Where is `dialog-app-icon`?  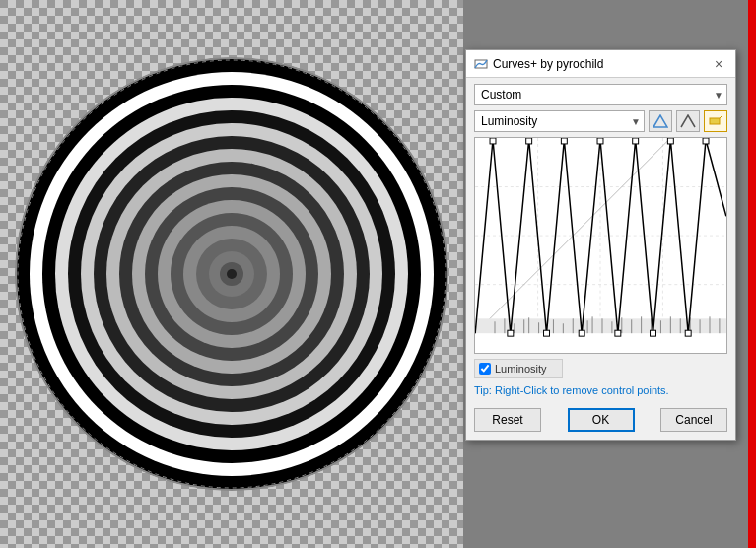 dialog-app-icon is located at coordinates (481, 64).